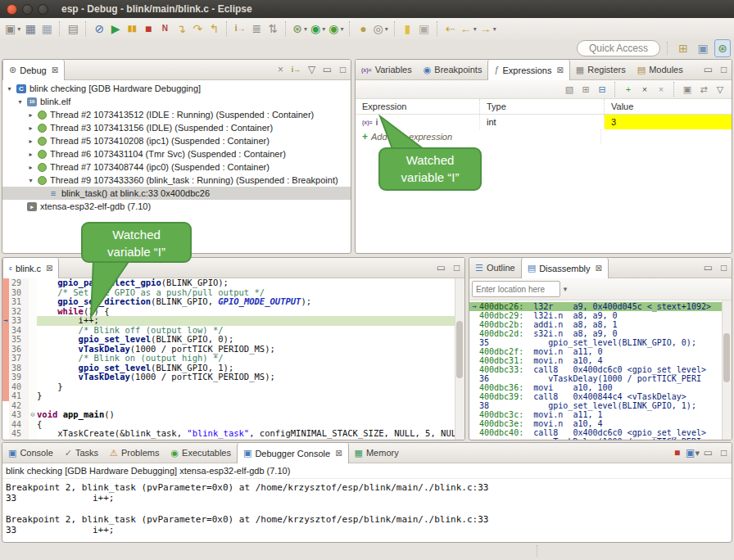 The height and width of the screenshot is (560, 734). I want to click on console-output: Breakpoint 2, blink_task (pvParameter=0x…, so click(367, 508).